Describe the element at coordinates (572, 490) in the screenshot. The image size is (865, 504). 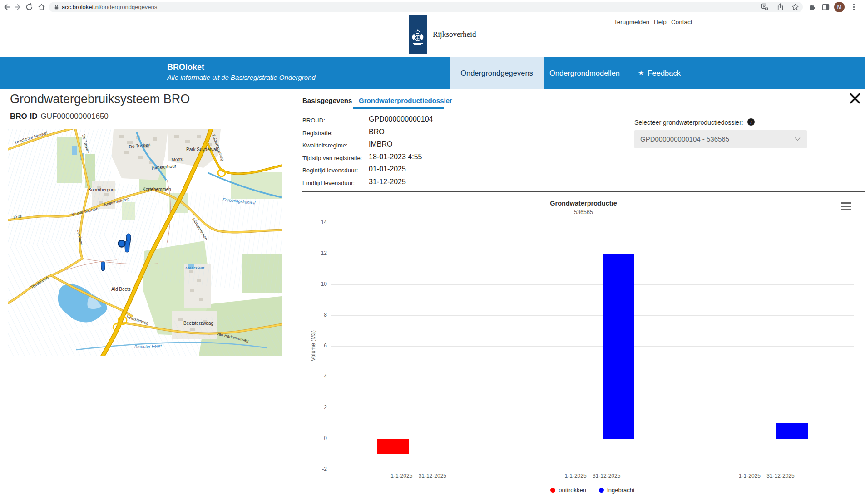
I see `legend-label: onttrokken` at that location.